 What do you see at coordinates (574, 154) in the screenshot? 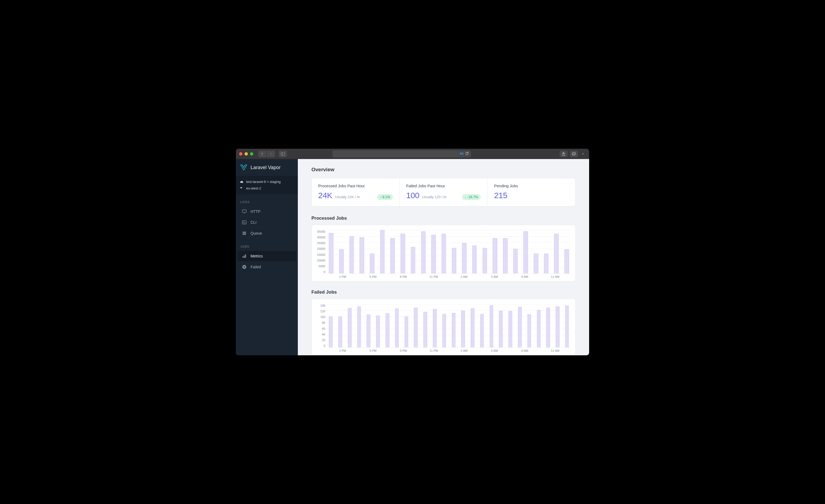
I see `tabs-icon` at bounding box center [574, 154].